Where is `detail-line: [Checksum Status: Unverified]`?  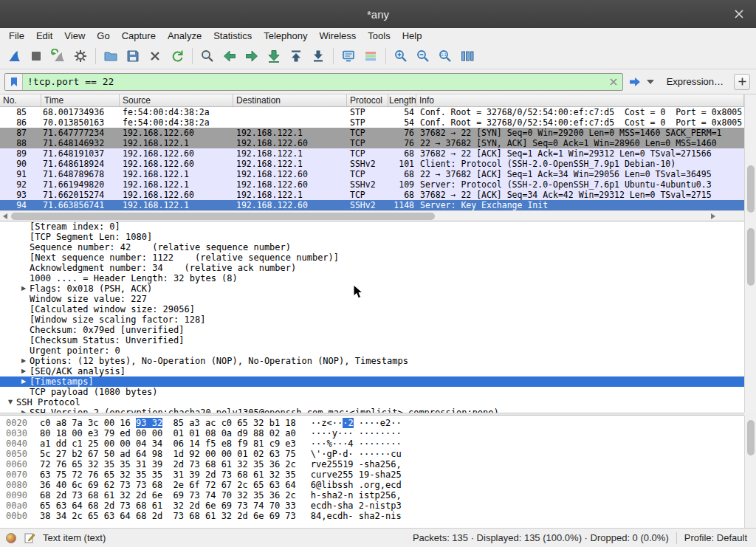 detail-line: [Checksum Status: Unverified] is located at coordinates (372, 340).